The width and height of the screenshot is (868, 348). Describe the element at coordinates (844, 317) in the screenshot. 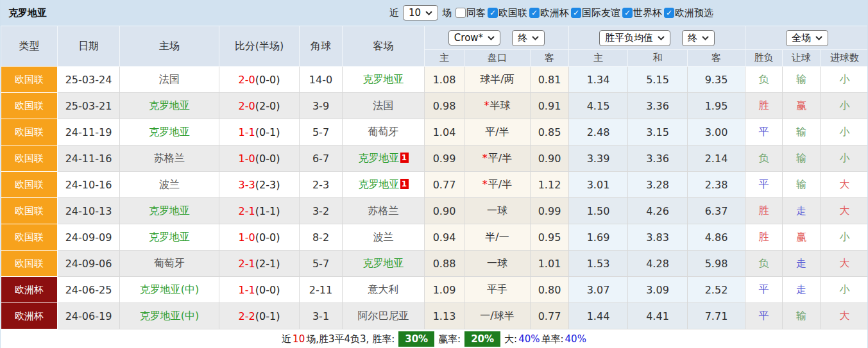

I see `result-goals: 大` at that location.